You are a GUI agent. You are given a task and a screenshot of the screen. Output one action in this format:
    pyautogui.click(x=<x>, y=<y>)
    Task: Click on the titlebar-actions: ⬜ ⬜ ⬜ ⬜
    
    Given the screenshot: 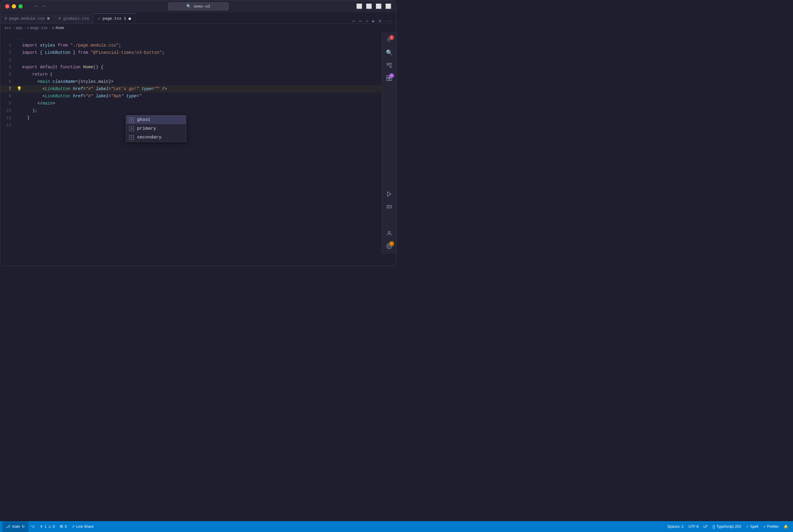 What is the action you would take?
    pyautogui.click(x=374, y=6)
    